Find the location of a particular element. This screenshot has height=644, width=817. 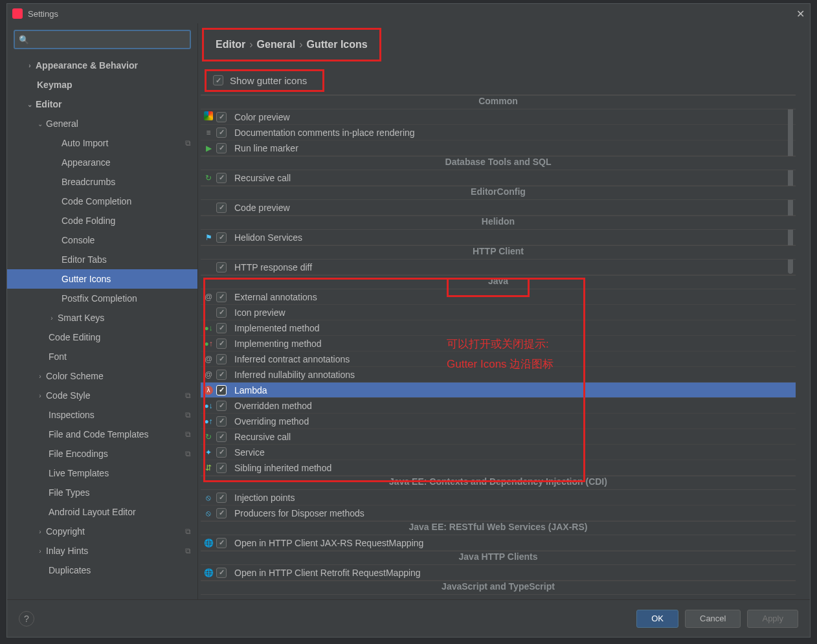

tree-item: Duplicates is located at coordinates (102, 570).